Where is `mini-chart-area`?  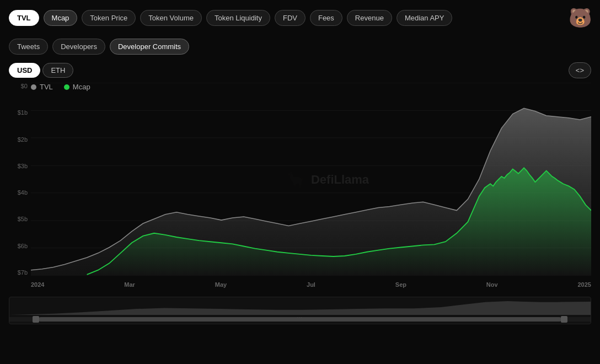
mini-chart-area is located at coordinates (300, 308).